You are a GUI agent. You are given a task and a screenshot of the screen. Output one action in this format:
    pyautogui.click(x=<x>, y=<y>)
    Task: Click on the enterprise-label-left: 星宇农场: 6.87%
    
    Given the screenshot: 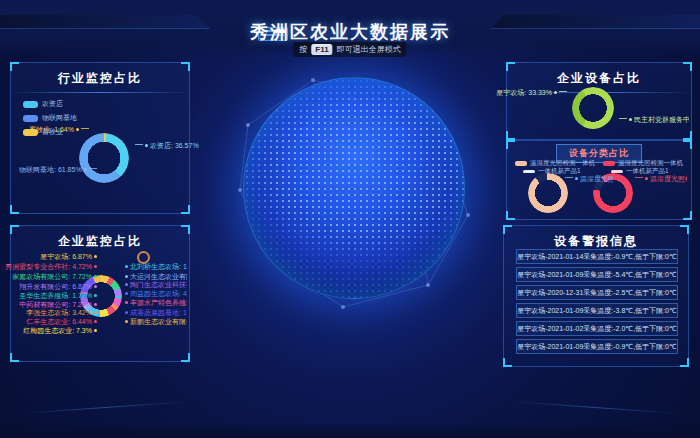 What is the action you would take?
    pyautogui.click(x=70, y=257)
    